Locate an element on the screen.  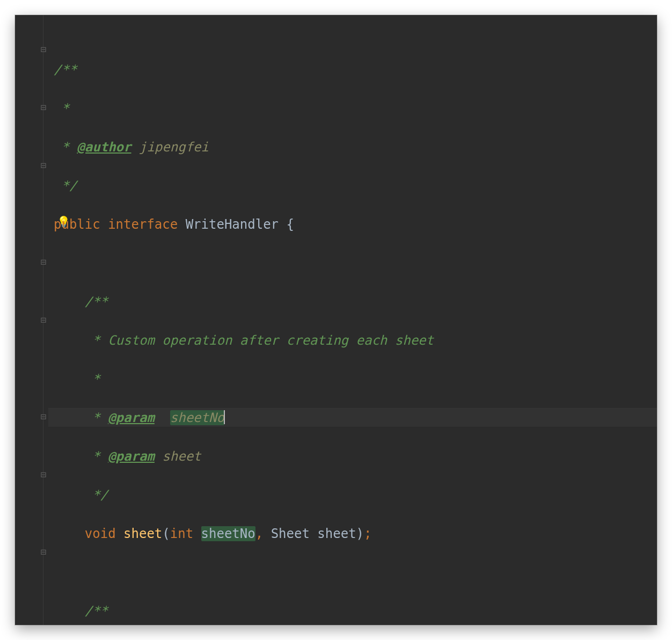
kw-int: int is located at coordinates (181, 534).